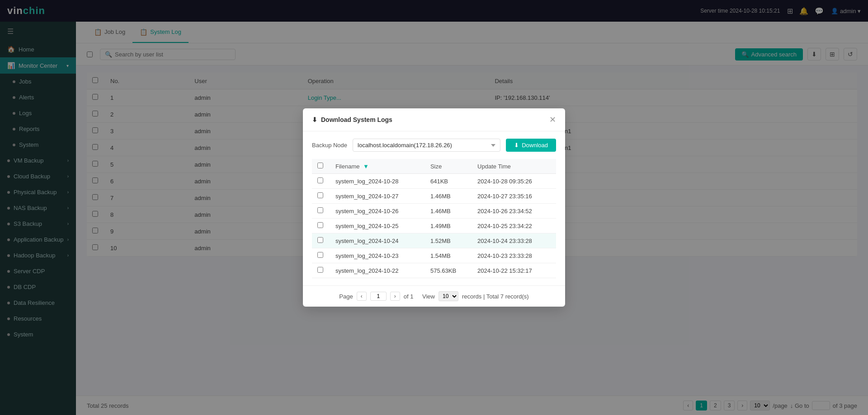 The height and width of the screenshot is (415, 868). What do you see at coordinates (434, 226) in the screenshot?
I see `modal-table-row: system_log_2024-10-25 1.49MB 2024-10-25 …` at bounding box center [434, 226].